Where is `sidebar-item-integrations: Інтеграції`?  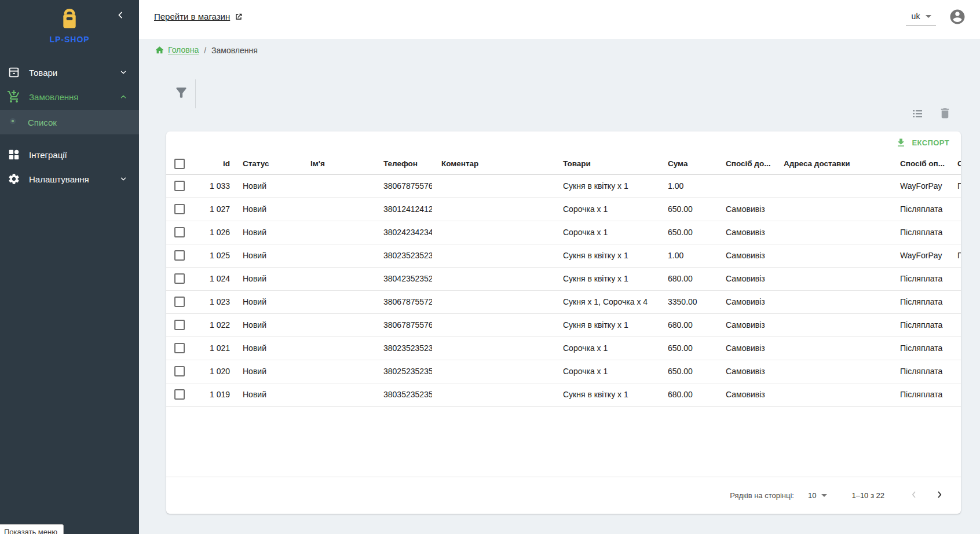
sidebar-item-integrations: Інтеграції is located at coordinates (70, 155).